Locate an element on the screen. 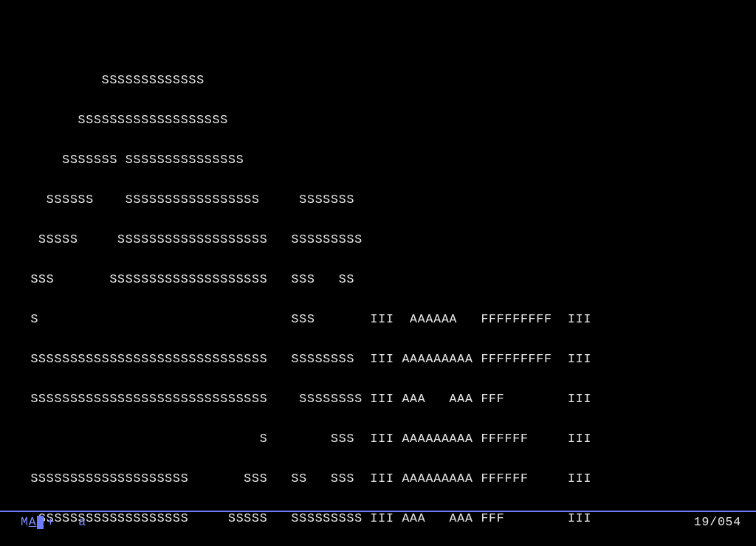 The width and height of the screenshot is (756, 546). ascii-art-line: SSSSSSSSSSSSS is located at coordinates (385, 80).